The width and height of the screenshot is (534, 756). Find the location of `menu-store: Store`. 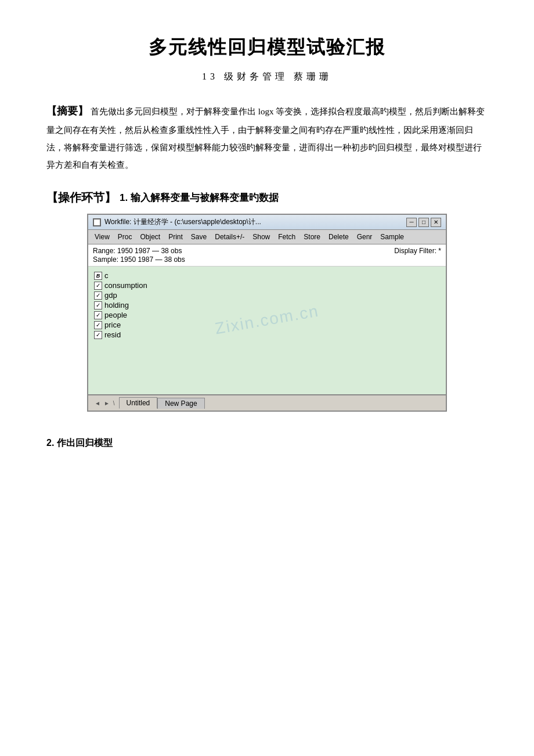

menu-store: Store is located at coordinates (312, 237).